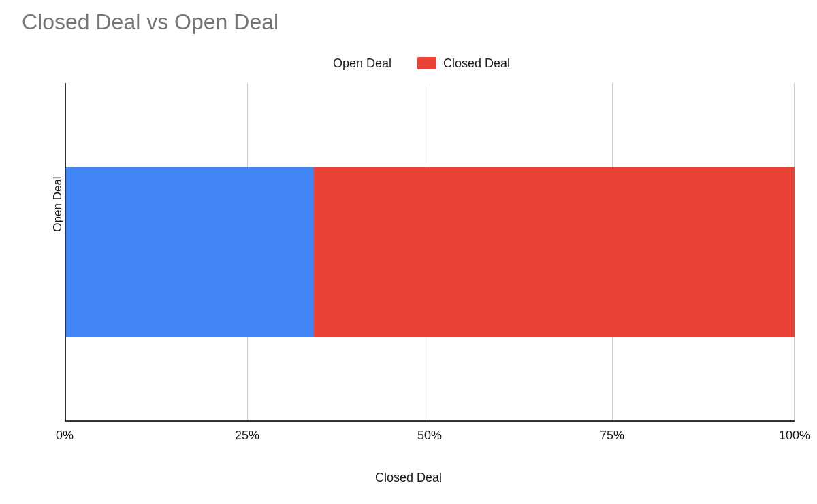 This screenshot has height=504, width=817. I want to click on x-tick-75: 75%, so click(612, 435).